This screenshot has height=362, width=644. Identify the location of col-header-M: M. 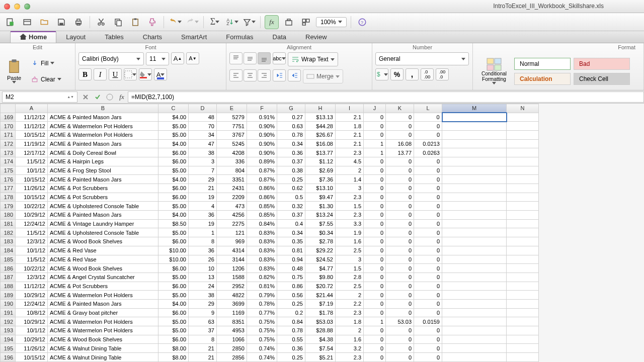
(474, 109).